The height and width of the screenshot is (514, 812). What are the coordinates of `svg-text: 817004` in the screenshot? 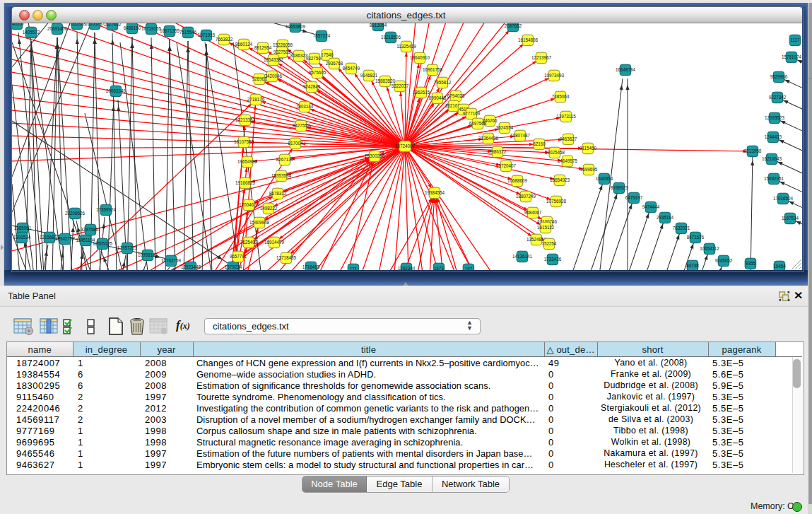 It's located at (295, 143).